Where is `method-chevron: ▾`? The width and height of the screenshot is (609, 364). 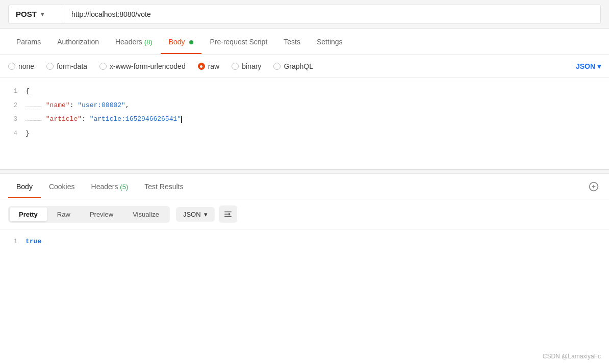
method-chevron: ▾ is located at coordinates (42, 14).